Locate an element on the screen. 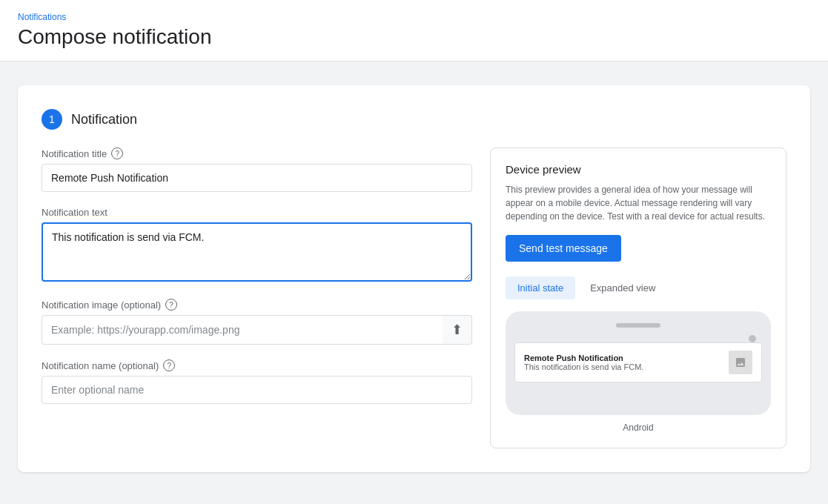 The image size is (828, 504). notification-text-group: Notification text This notification is s… is located at coordinates (256, 245).